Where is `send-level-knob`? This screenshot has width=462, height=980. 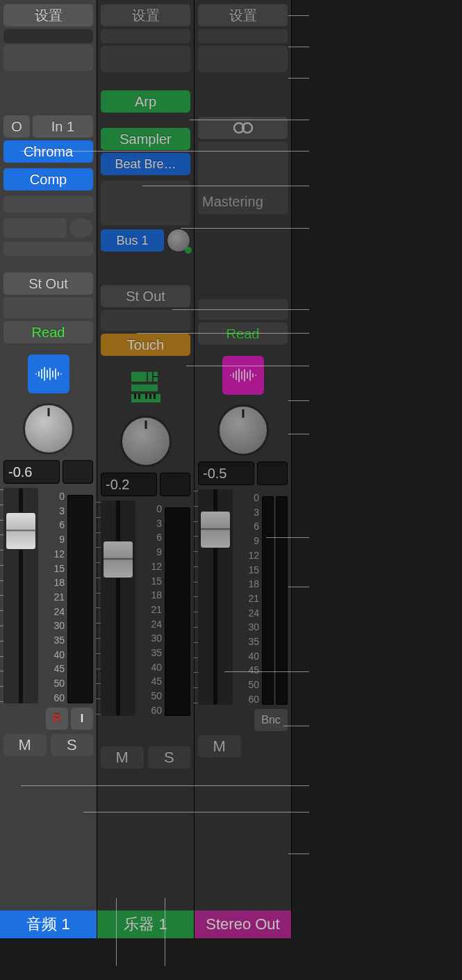
send-level-knob is located at coordinates (179, 240).